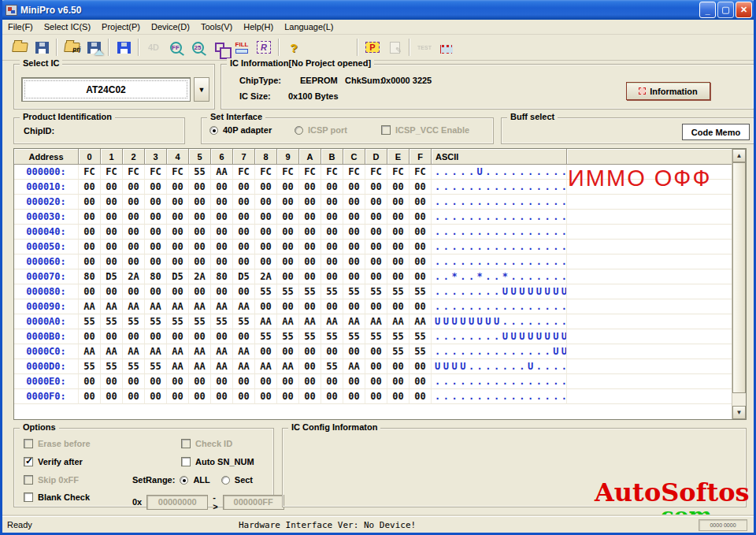  What do you see at coordinates (739, 277) in the screenshot?
I see `scrollbar-thumb` at bounding box center [739, 277].